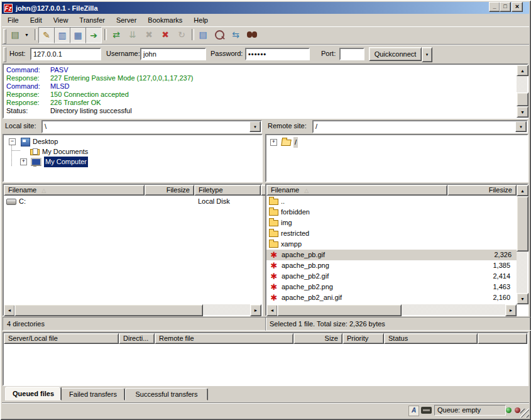  Describe the element at coordinates (391, 255) in the screenshot. I see `file-row-selected: ✱apache_pb.gif 2,326` at that location.